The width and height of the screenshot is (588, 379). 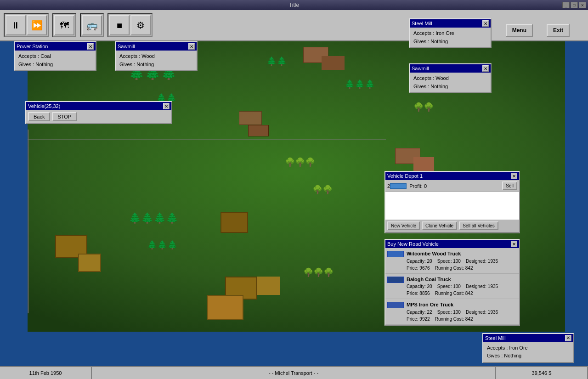 I want to click on date-text: 11th Feb 1950, so click(x=46, y=373).